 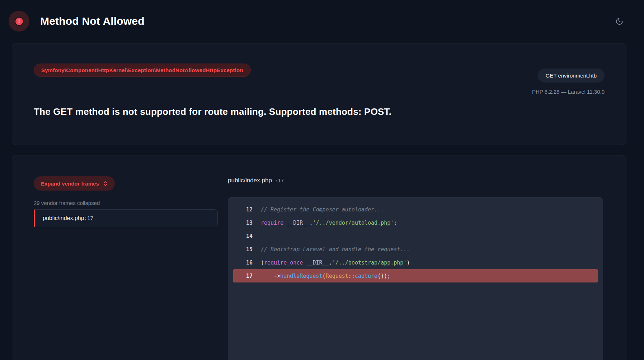 What do you see at coordinates (142, 70) in the screenshot?
I see `exception-class-badge: Symfony\Component\HttpKernel\Exception\M…` at bounding box center [142, 70].